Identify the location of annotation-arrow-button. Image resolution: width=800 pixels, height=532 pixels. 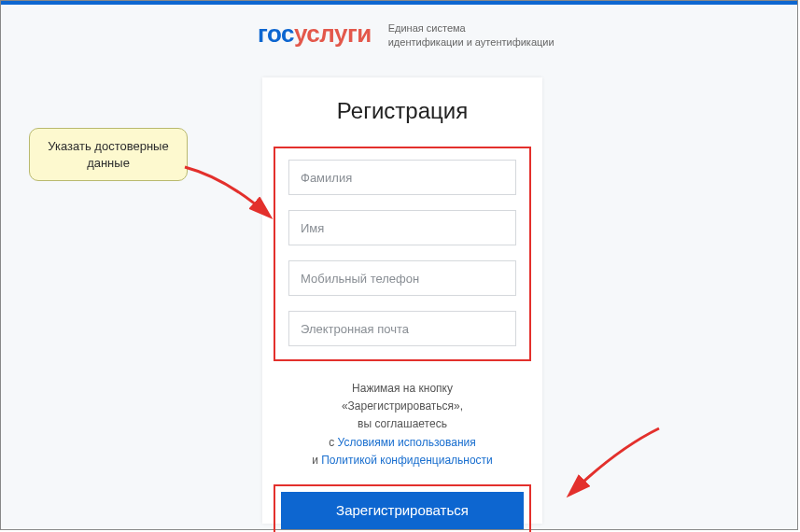
(612, 463).